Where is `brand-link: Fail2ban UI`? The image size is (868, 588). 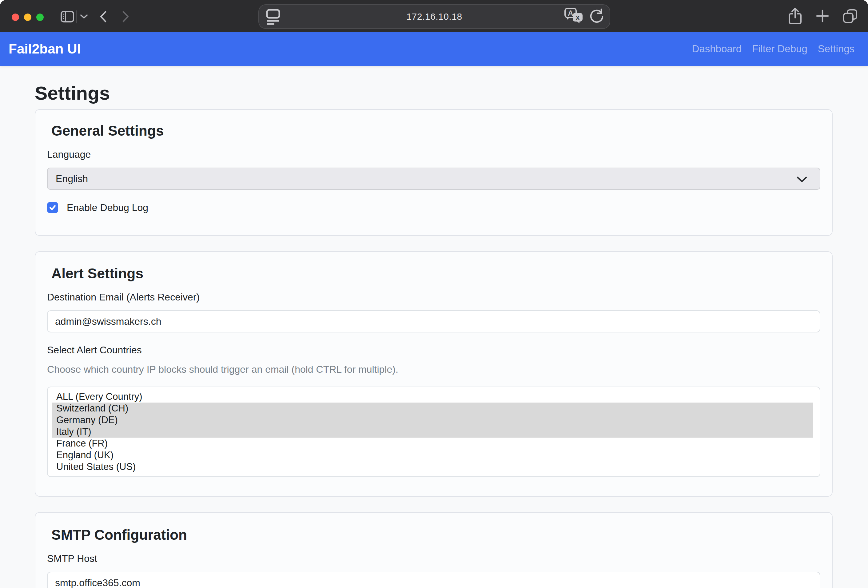
brand-link: Fail2ban UI is located at coordinates (45, 49).